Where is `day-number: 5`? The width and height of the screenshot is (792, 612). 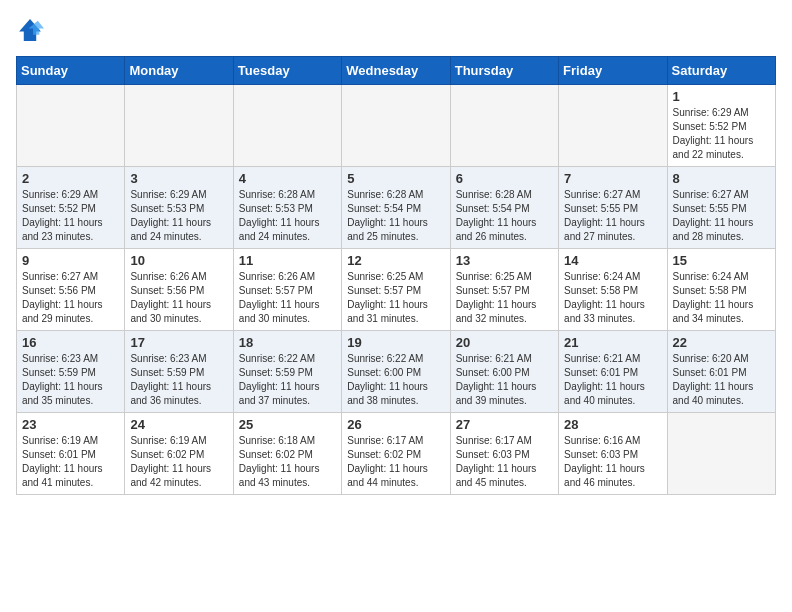 day-number: 5 is located at coordinates (396, 178).